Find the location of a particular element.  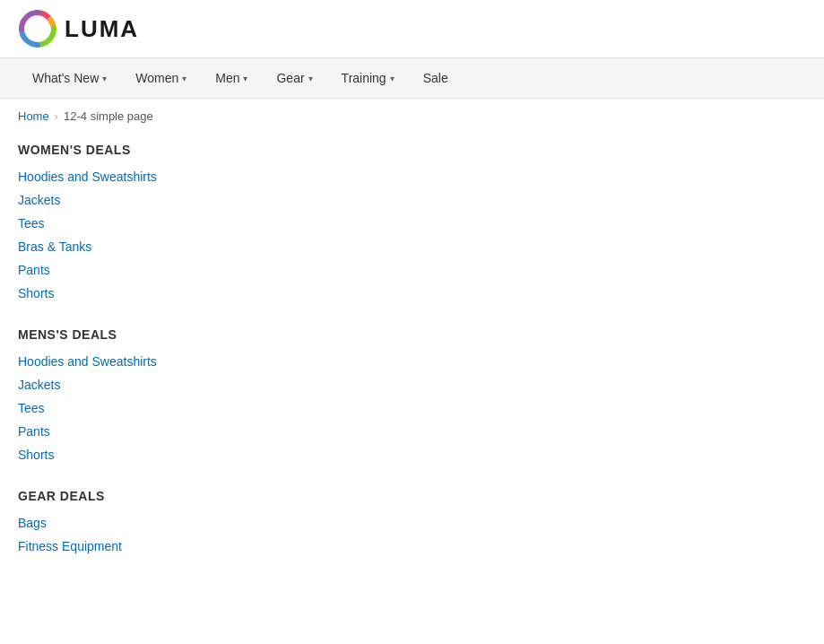

nav-item-sale: Sale is located at coordinates (436, 78).